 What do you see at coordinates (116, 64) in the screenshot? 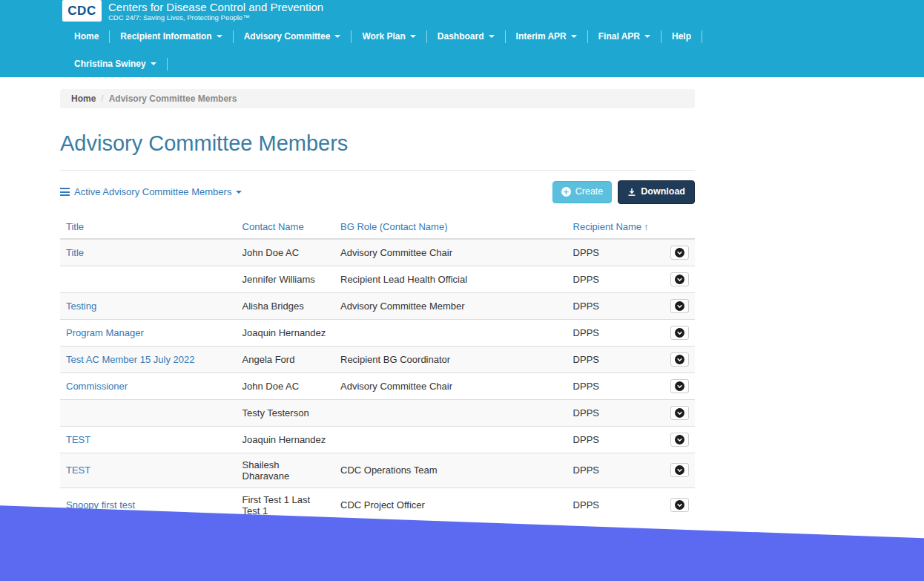
I see `user-menu: Christina Swiney` at bounding box center [116, 64].